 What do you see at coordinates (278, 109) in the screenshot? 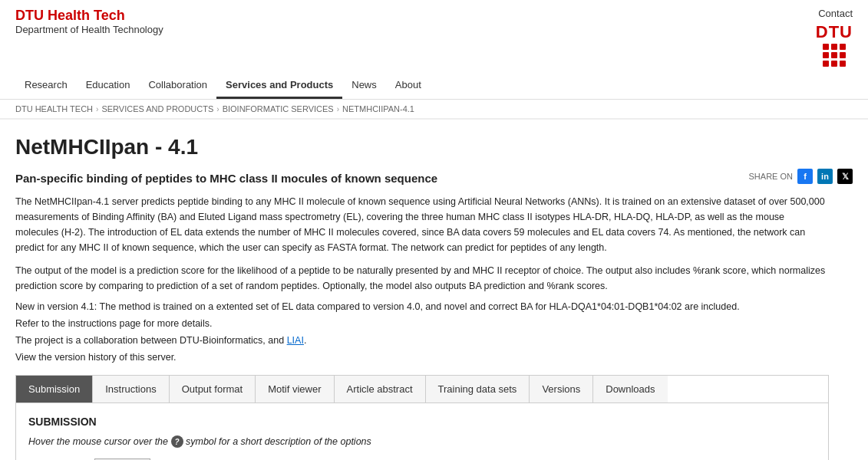
I see `breadcrumb-bioinformatic: BIOINFORMATIC SERVICES` at bounding box center [278, 109].